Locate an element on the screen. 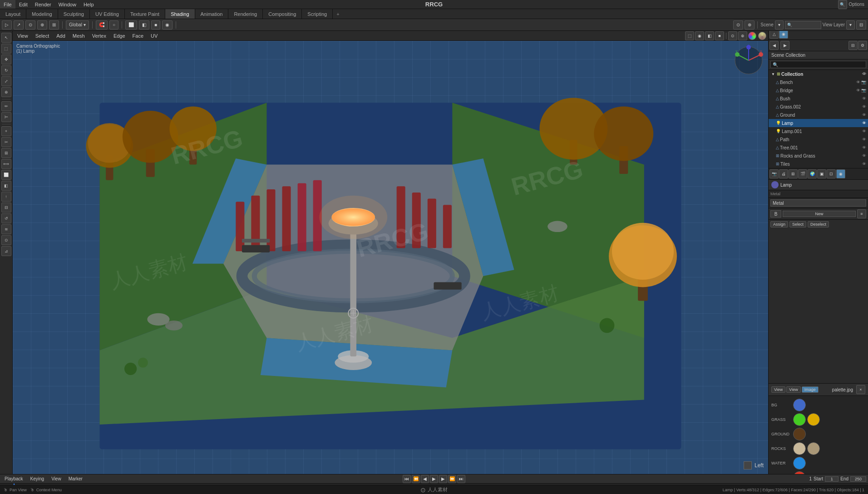  tiles-visibility-icon: 👁 is located at coordinates (864, 164).